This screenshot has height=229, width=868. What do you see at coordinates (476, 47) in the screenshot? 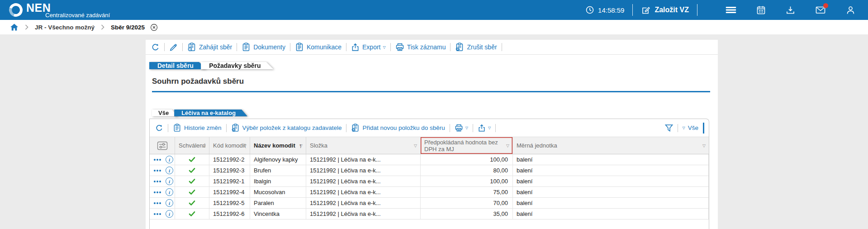
I see `cancel-collection-button: Zrušit sběr` at bounding box center [476, 47].